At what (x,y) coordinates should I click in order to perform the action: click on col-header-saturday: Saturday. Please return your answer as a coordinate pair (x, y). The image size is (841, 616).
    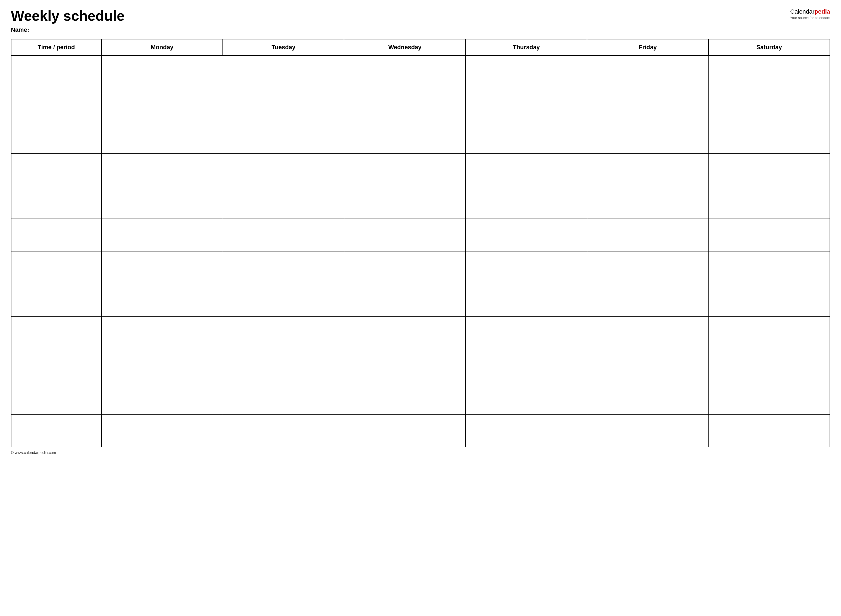
    Looking at the image, I should click on (769, 47).